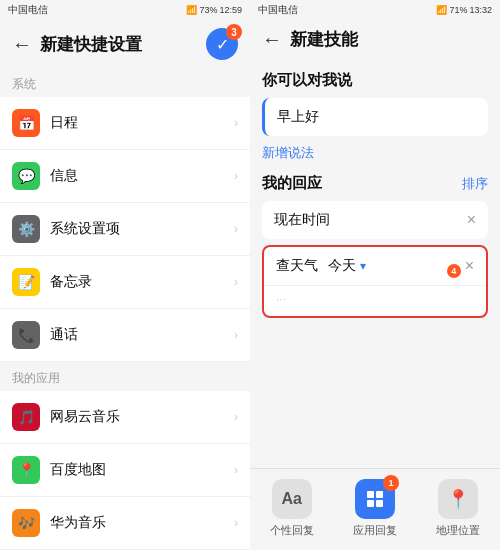  Describe the element at coordinates (272, 40) in the screenshot. I see `right-back-button: ←` at that location.